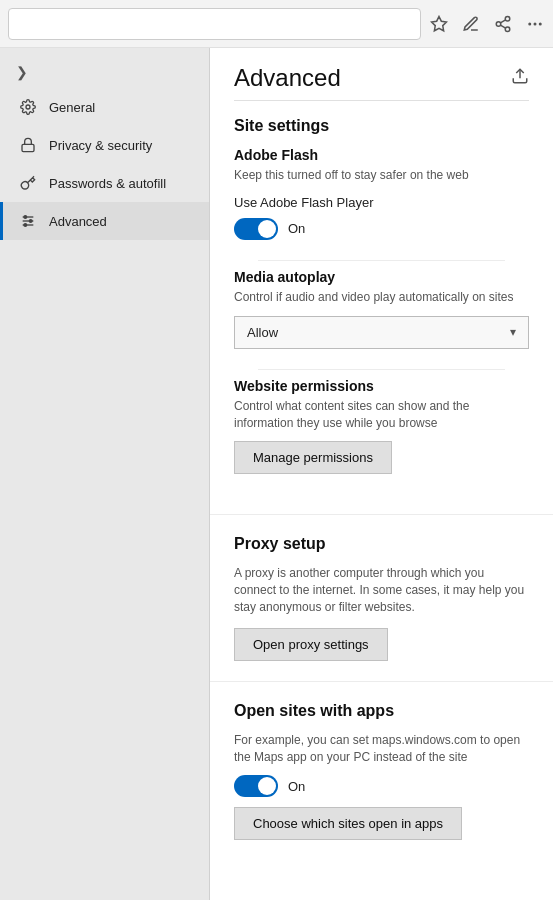  What do you see at coordinates (471, 24) in the screenshot?
I see `pen-icon` at bounding box center [471, 24].